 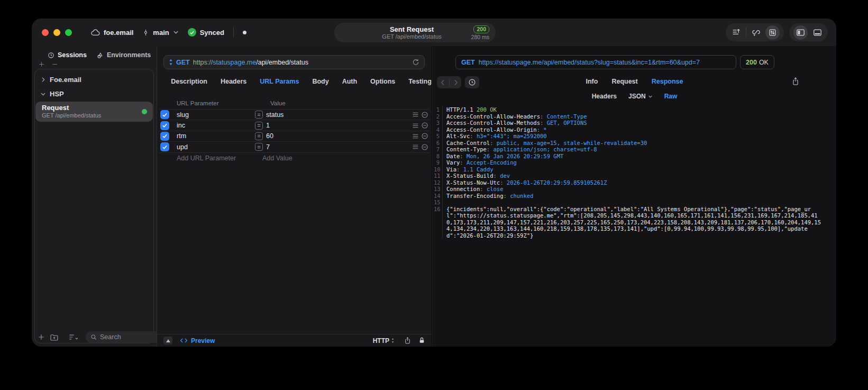 What do you see at coordinates (756, 32) in the screenshot?
I see `chain-requests-button` at bounding box center [756, 32].